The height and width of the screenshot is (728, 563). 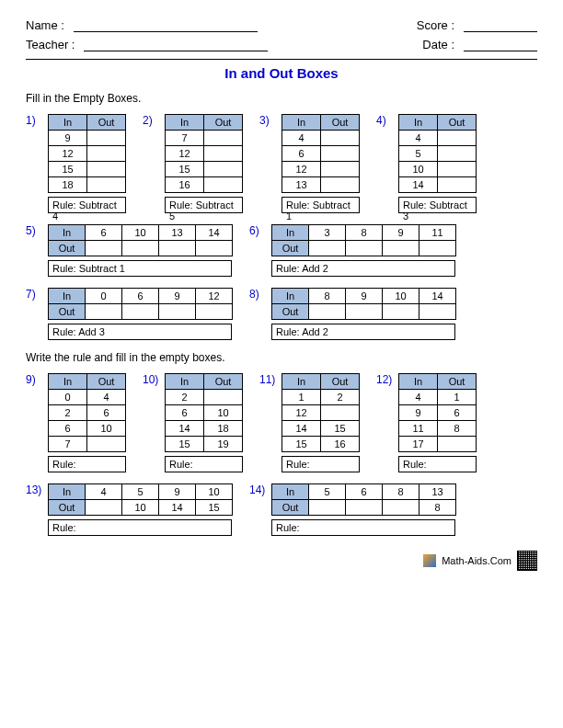 I want to click on io-table: InOut 2 610 1418 1519, so click(x=204, y=413).